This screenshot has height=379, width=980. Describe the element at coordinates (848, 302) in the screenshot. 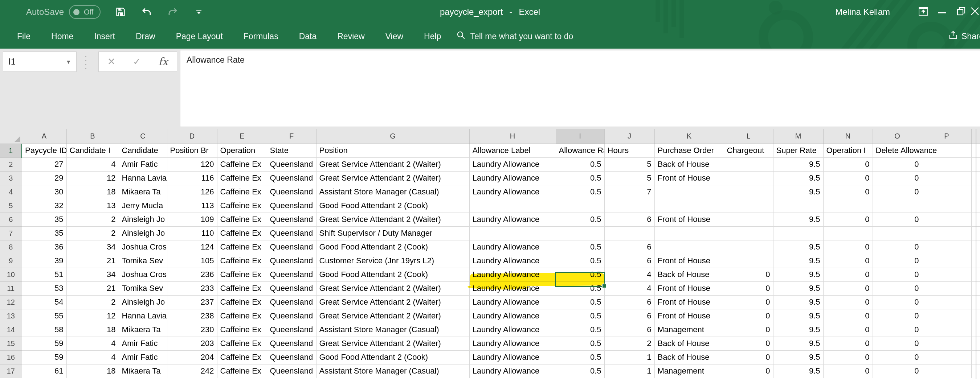

I see `cell-N12: 0` at that location.